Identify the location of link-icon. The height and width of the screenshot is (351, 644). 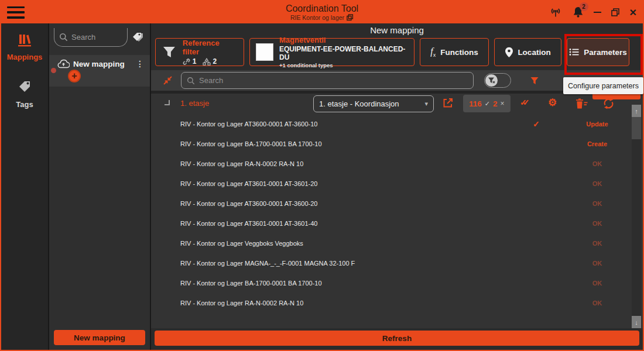
(186, 62).